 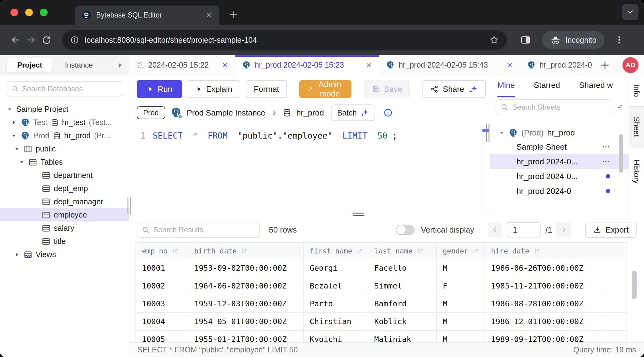 What do you see at coordinates (65, 202) in the screenshot?
I see `tree-item-dept-manager: dept_manager` at bounding box center [65, 202].